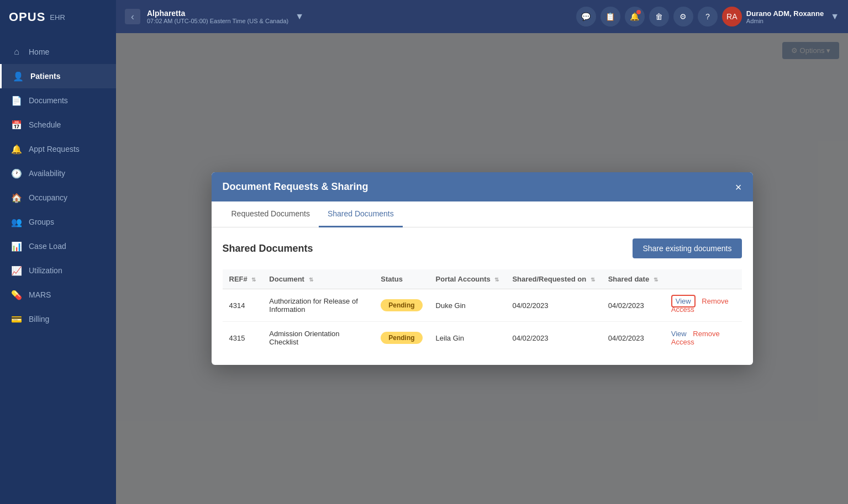 This screenshot has height=504, width=848. I want to click on section-title: Shared Documents, so click(268, 248).